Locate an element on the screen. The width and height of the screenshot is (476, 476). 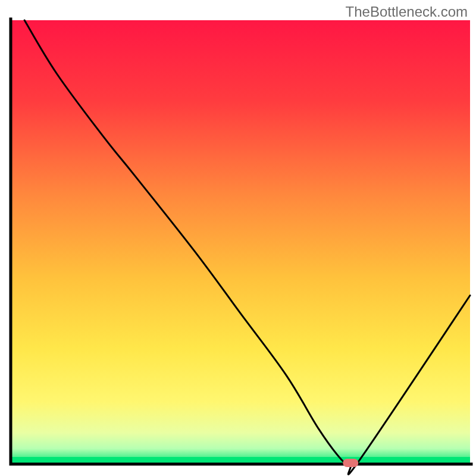
optimal-marker is located at coordinates (350, 463).